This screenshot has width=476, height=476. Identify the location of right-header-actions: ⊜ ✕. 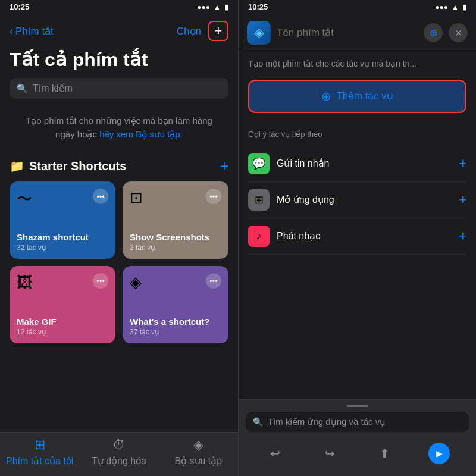
(446, 33).